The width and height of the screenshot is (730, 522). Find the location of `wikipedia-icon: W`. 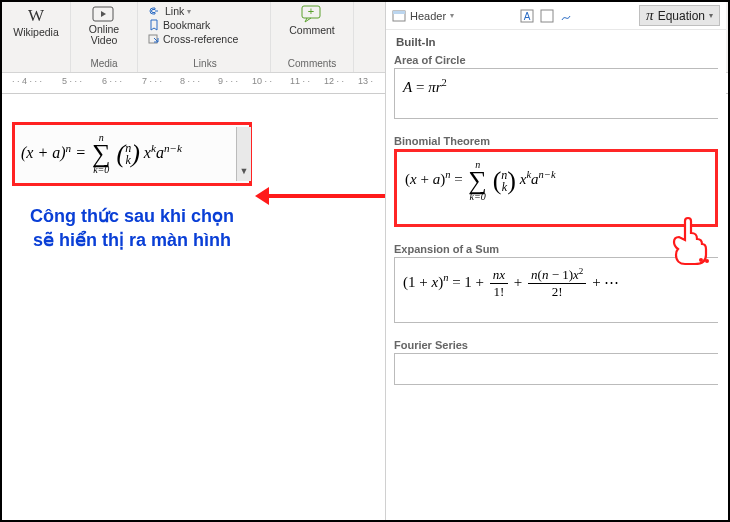

wikipedia-icon: W is located at coordinates (36, 15).